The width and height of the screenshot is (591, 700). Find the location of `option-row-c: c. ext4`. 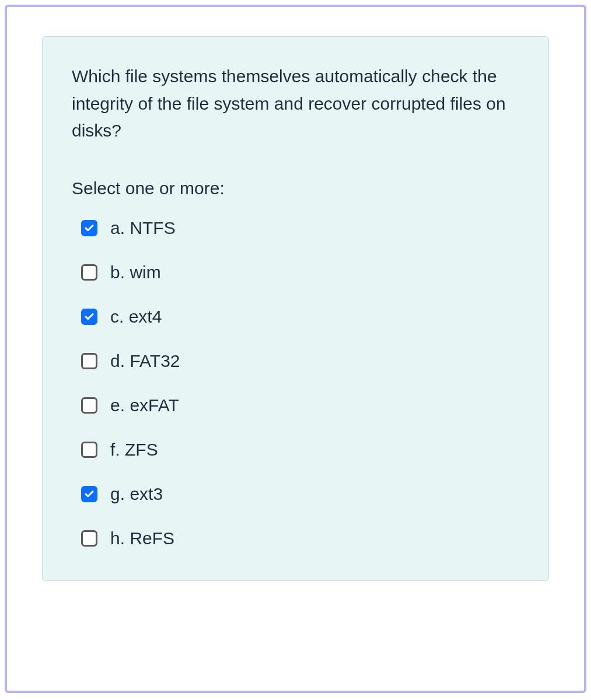

option-row-c: c. ext4 is located at coordinates (300, 317).